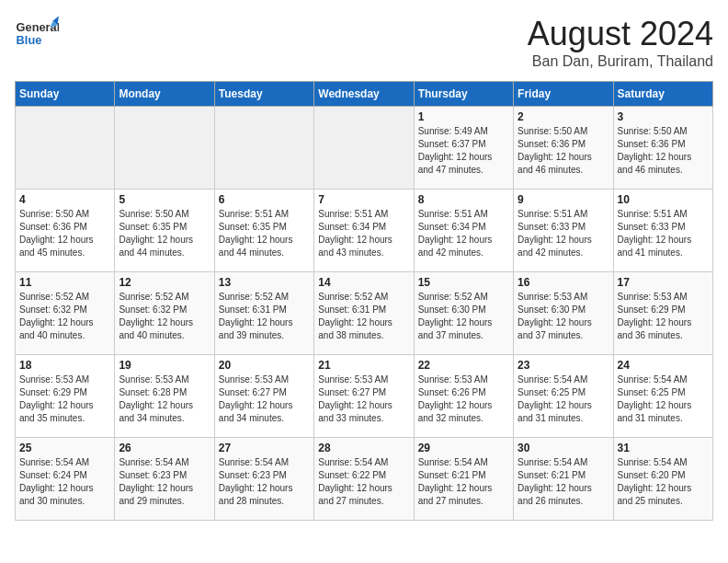 Image resolution: width=728 pixels, height=563 pixels. Describe the element at coordinates (563, 234) in the screenshot. I see `day-info: Sunrise: 5:51 AM Sunset: 6:33 PM Dayligh…` at that location.